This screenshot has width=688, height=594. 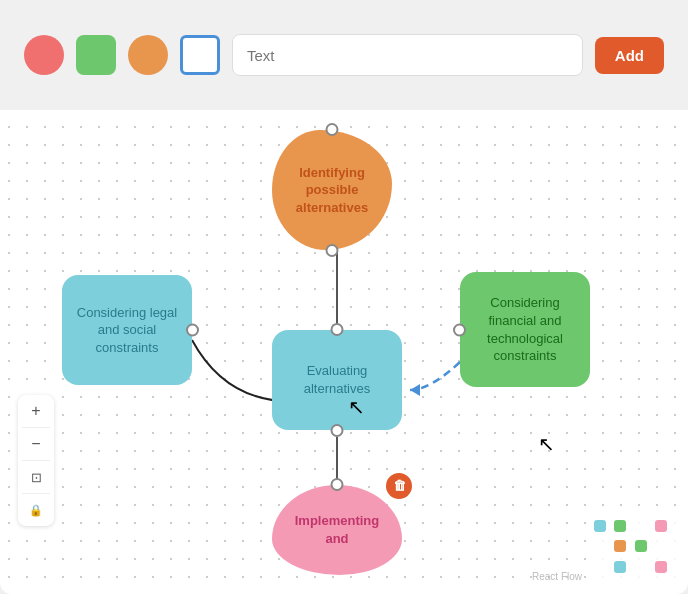 What do you see at coordinates (337, 530) in the screenshot?
I see `node-implement-label: Implementing and` at bounding box center [337, 530].